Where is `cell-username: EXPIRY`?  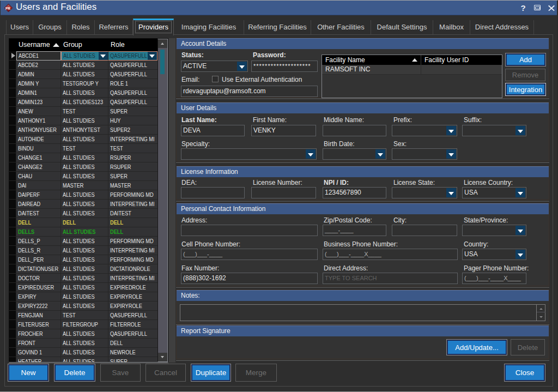
cell-username: EXPIRY is located at coordinates (39, 297).